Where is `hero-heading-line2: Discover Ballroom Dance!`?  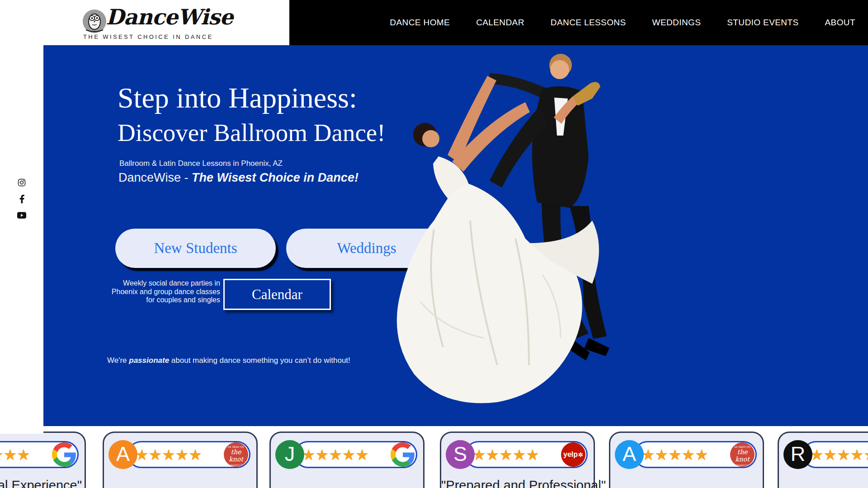 hero-heading-line2: Discover Ballroom Dance! is located at coordinates (251, 133).